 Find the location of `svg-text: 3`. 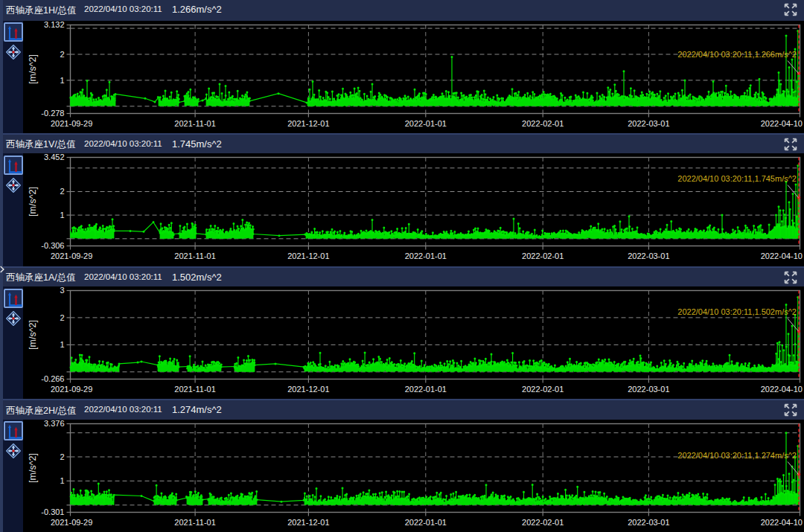

svg-text: 3 is located at coordinates (62, 290).